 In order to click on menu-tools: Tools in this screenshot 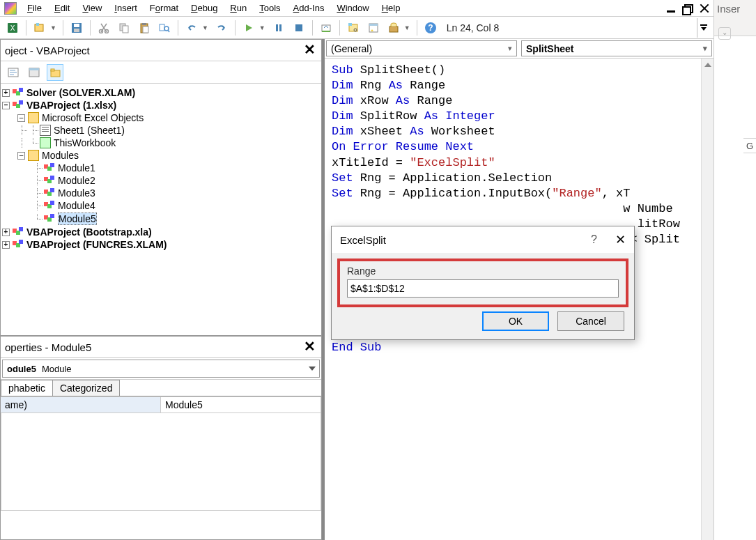, I will do `click(270, 8)`.